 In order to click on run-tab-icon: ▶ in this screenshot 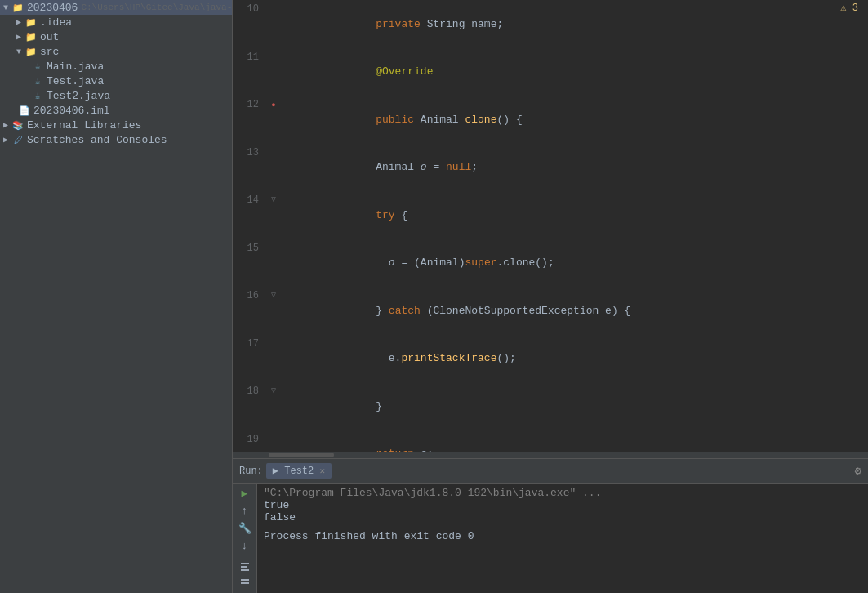, I will do `click(276, 471)`.